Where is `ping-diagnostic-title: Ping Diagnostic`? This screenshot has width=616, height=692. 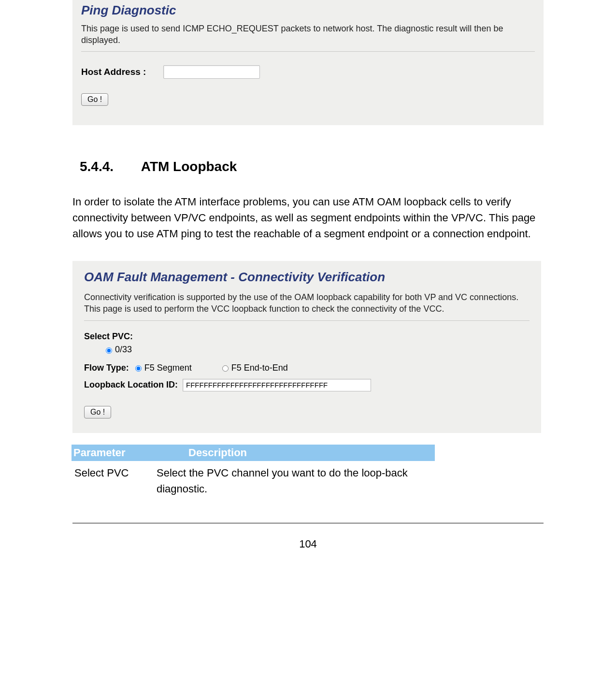 ping-diagnostic-title: Ping Diagnostic is located at coordinates (308, 12).